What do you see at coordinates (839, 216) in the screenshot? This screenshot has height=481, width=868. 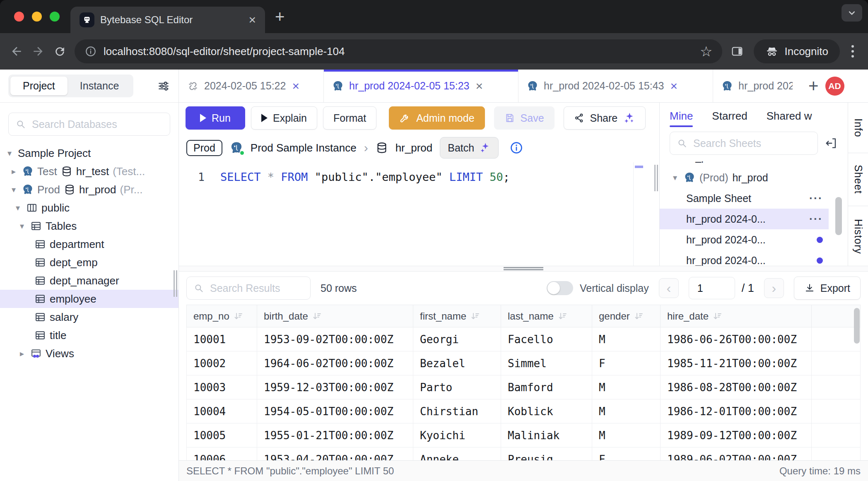 I see `sheet-list-scrollbar` at bounding box center [839, 216].